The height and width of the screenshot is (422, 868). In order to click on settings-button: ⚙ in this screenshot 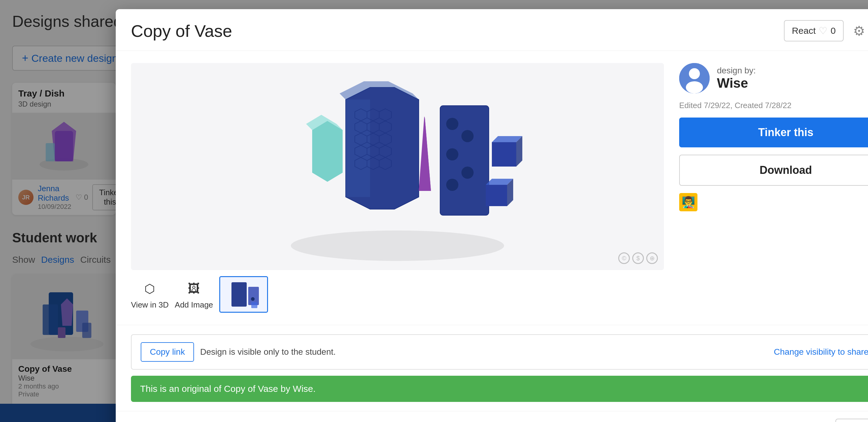, I will do `click(859, 31)`.